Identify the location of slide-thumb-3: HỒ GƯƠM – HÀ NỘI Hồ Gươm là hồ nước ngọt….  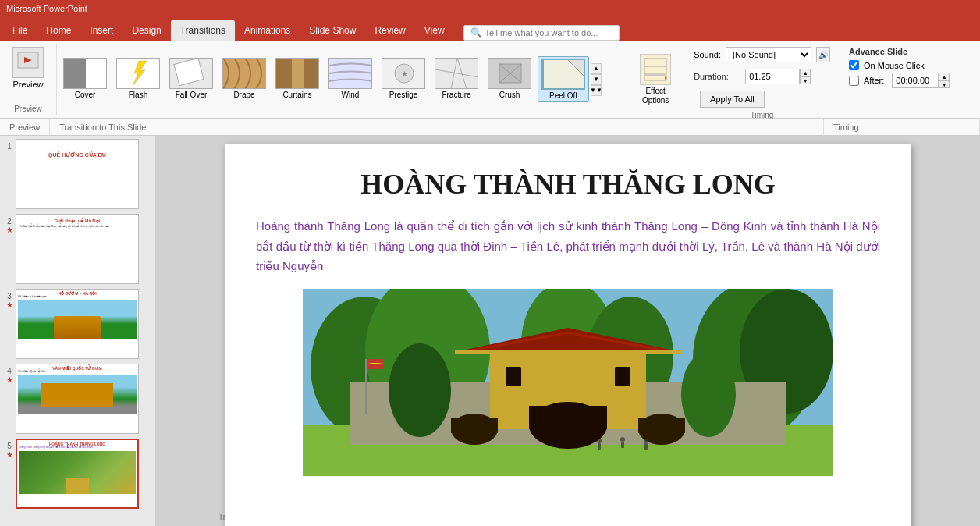
(77, 324).